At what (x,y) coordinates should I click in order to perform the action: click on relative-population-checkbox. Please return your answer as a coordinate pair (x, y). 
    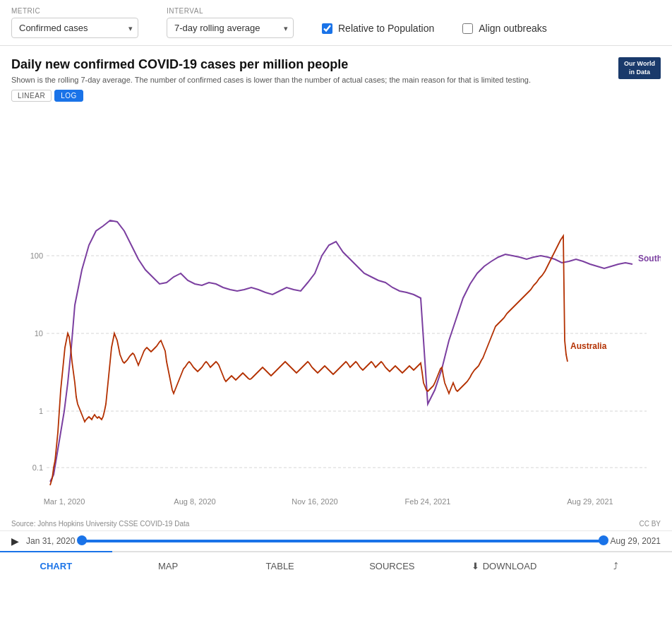
    Looking at the image, I should click on (328, 28).